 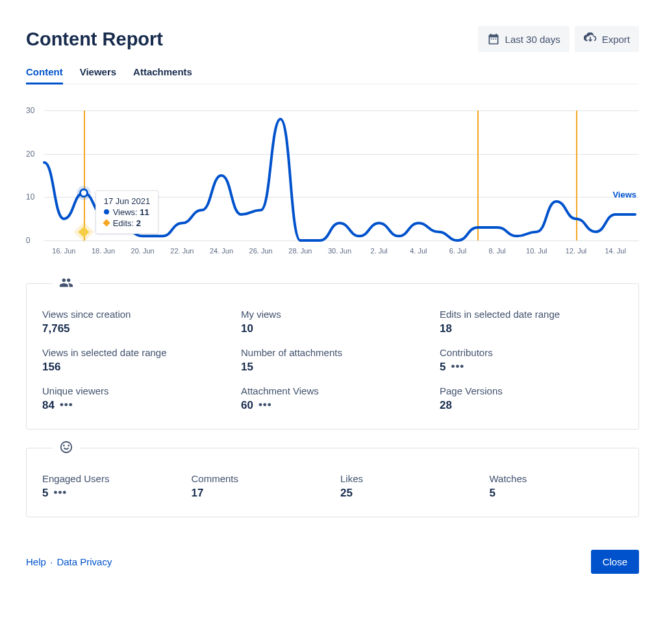 I want to click on x-tick: 28. Jun, so click(x=300, y=251).